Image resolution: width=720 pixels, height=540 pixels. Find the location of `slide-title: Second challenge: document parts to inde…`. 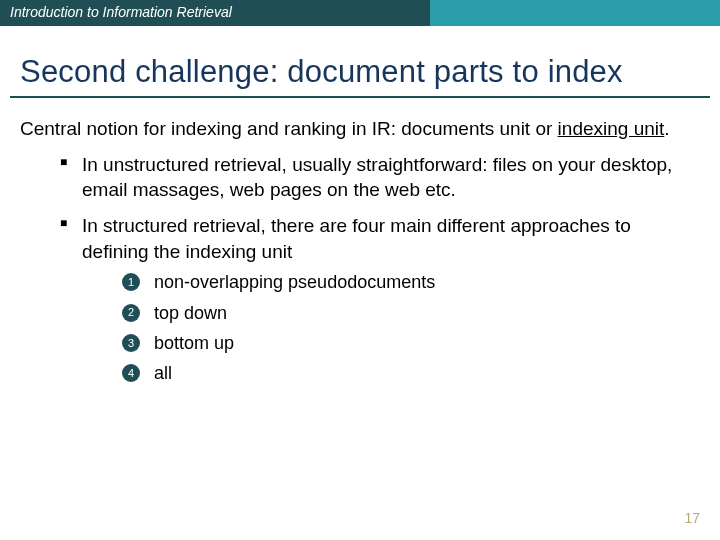

slide-title: Second challenge: document parts to inde… is located at coordinates (360, 72).